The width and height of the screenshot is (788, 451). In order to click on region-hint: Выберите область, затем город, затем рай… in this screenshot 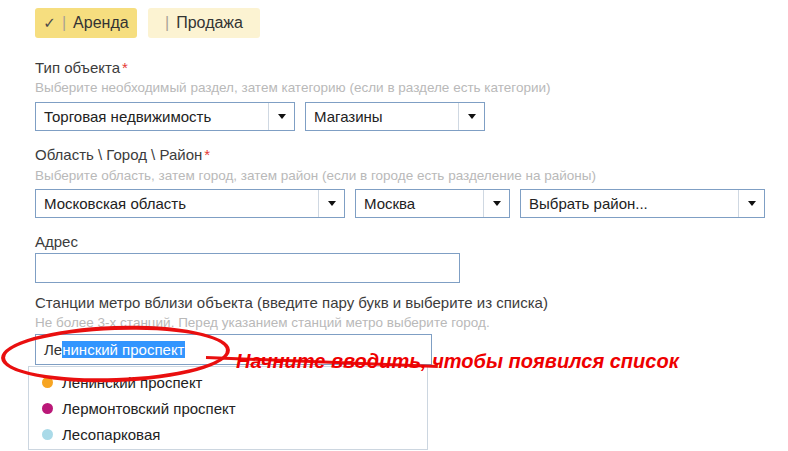, I will do `click(316, 176)`.